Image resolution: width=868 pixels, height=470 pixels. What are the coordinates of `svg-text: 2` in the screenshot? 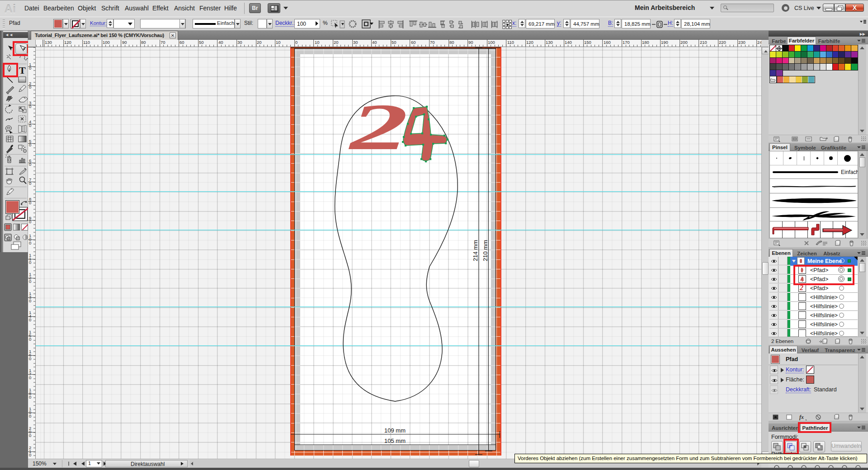 It's located at (378, 127).